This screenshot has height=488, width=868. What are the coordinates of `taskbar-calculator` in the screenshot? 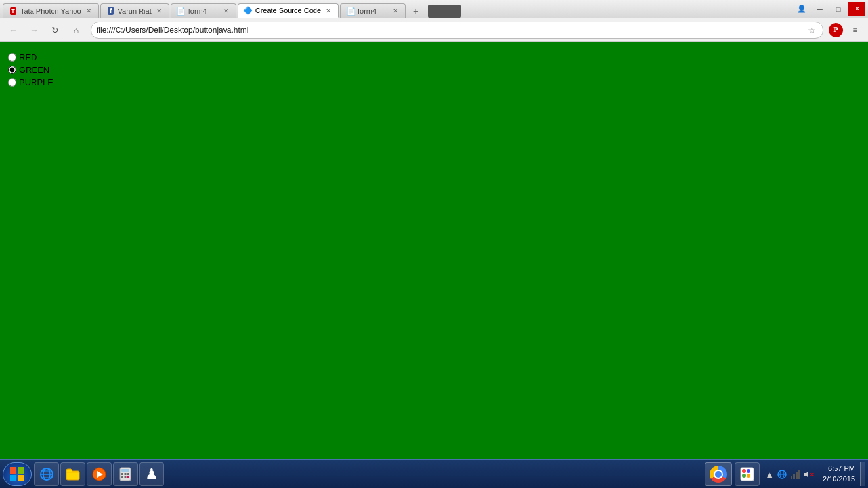 It's located at (125, 474).